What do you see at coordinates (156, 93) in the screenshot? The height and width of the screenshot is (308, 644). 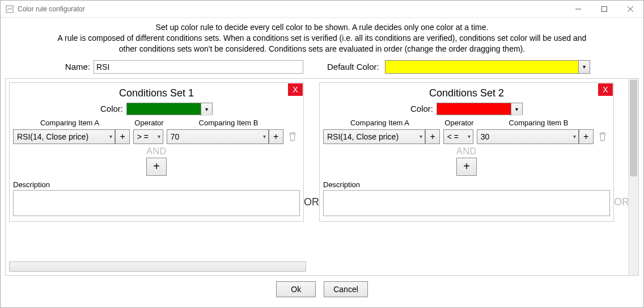 I see `conditions-set-title: Conditions Set 1` at bounding box center [156, 93].